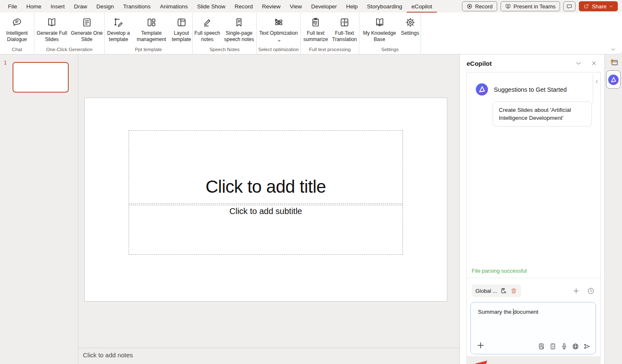 The height and width of the screenshot is (364, 622). What do you see at coordinates (343, 22) in the screenshot?
I see `svg-text: A` at bounding box center [343, 22].